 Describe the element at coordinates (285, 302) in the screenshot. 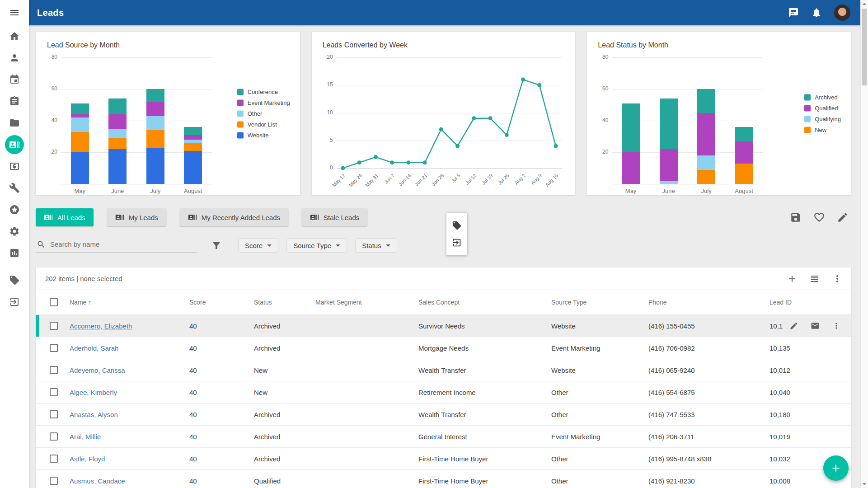

I see `column-header-status: Status` at that location.